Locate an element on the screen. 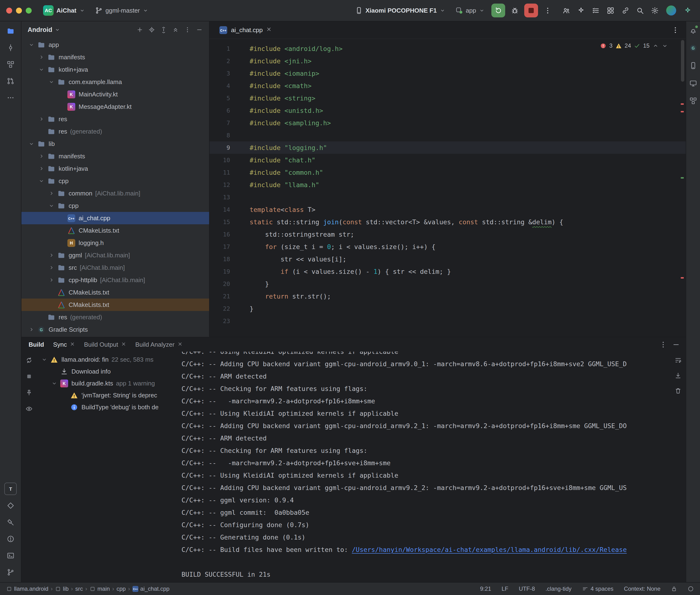 The image size is (700, 595). search-everywhere-icon is located at coordinates (640, 10).